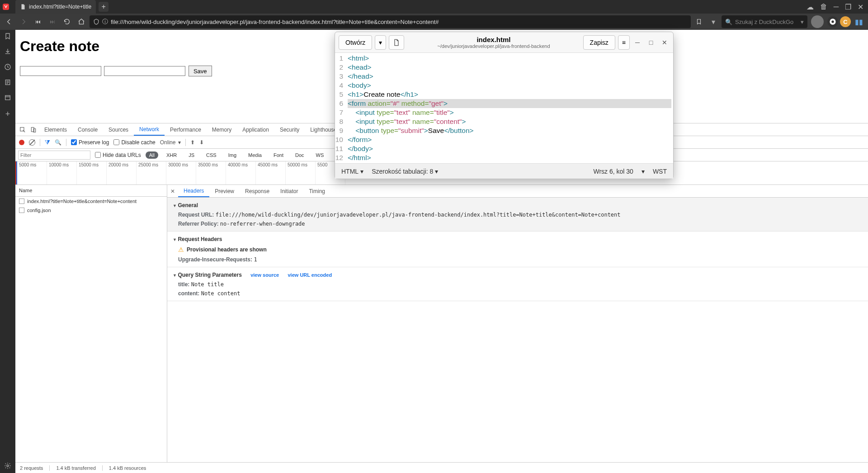 This screenshot has width=868, height=473. Describe the element at coordinates (278, 155) in the screenshot. I see `filter-font: Font` at that location.